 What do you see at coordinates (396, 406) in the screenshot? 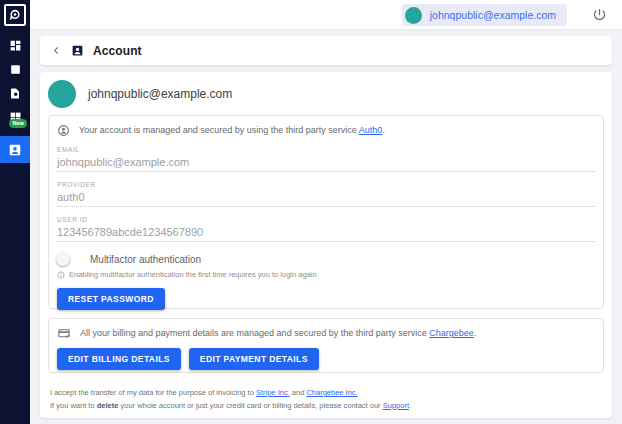
I see `support-link: Support` at bounding box center [396, 406].